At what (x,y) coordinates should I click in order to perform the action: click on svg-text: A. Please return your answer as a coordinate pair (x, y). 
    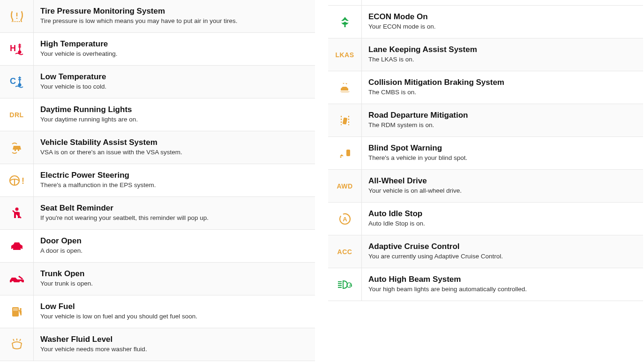
    Looking at the image, I should click on (345, 219).